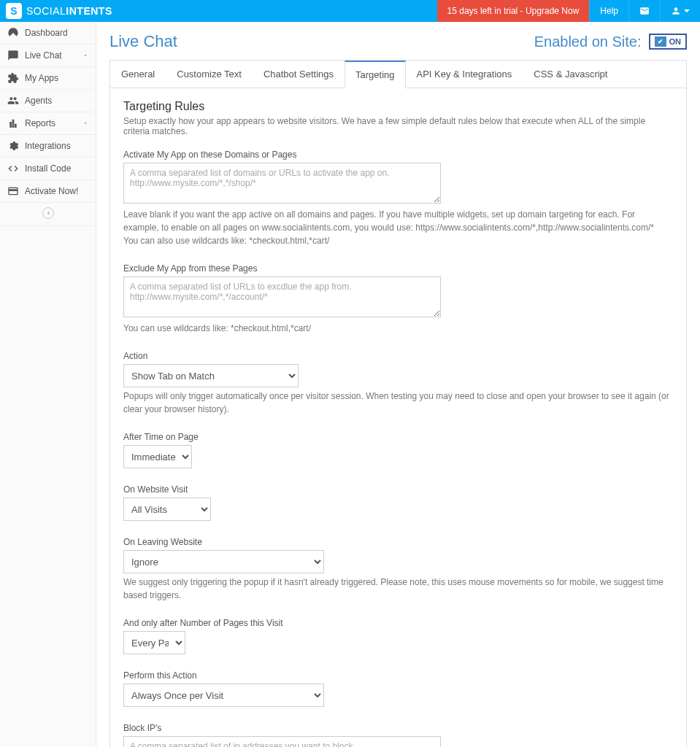 The image size is (700, 747). I want to click on code-icon, so click(13, 169).